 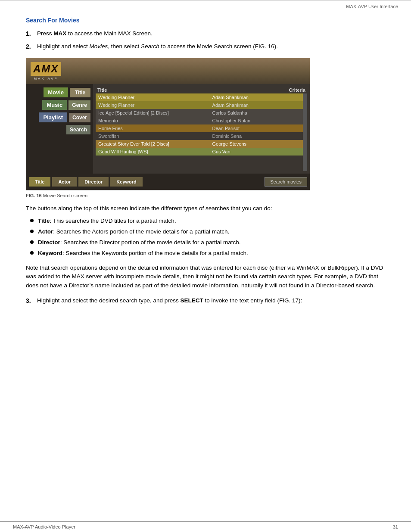 I want to click on steps-list: 1. Press MAX to access the Main MAX Scre…, so click(x=206, y=40).